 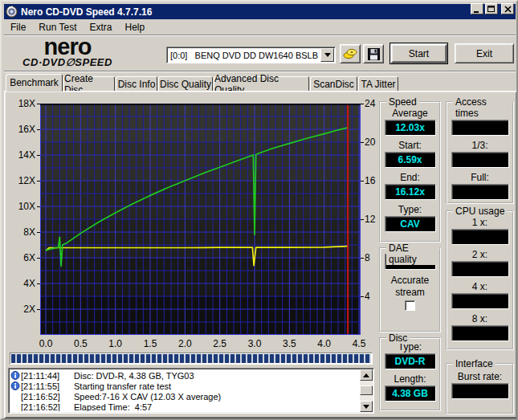 What do you see at coordinates (403, 102) in the screenshot?
I see `speed-panel-title: Speed` at bounding box center [403, 102].